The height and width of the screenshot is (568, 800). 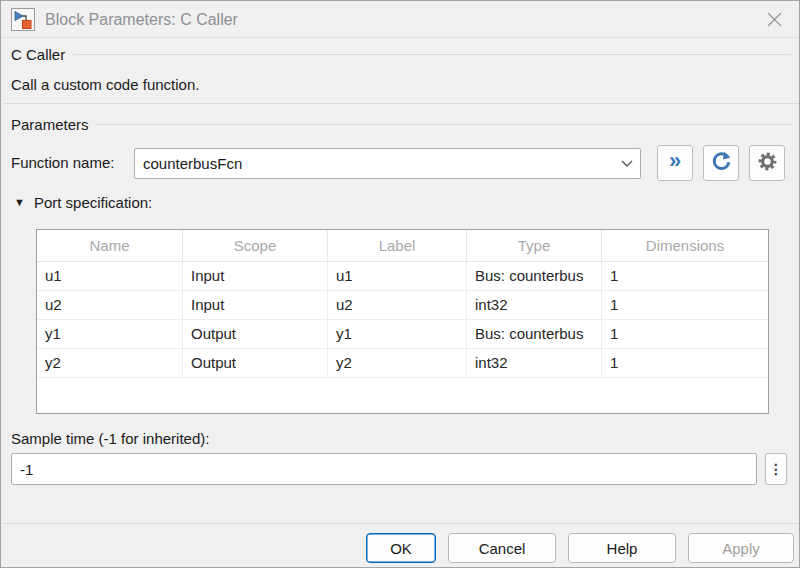 What do you see at coordinates (402, 396) in the screenshot?
I see `table-empty-area` at bounding box center [402, 396].